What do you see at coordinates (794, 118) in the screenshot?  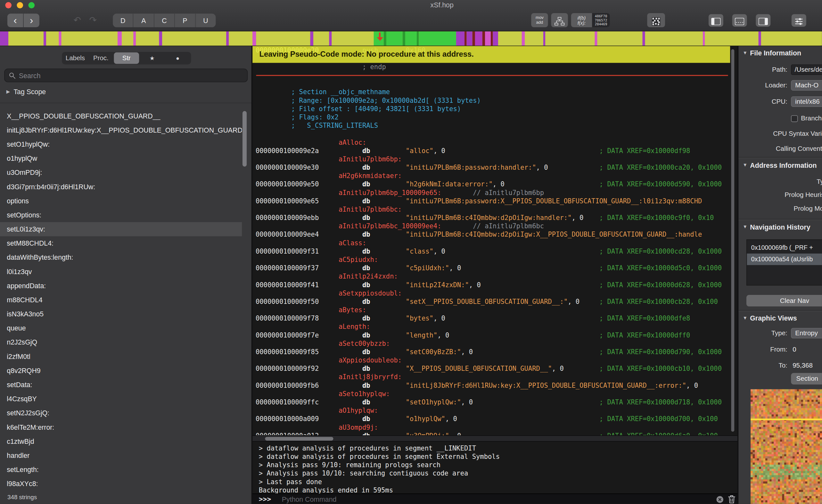 I see `branch-checkbox` at bounding box center [794, 118].